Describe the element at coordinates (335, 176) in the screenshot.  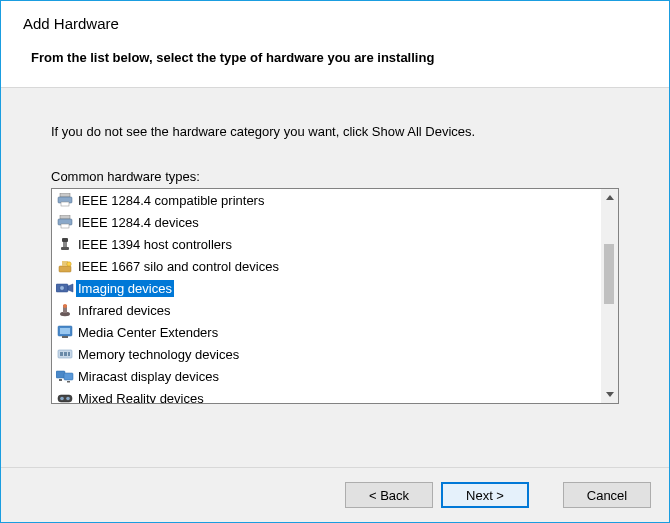
I see `list-label: Common hardware types:` at that location.